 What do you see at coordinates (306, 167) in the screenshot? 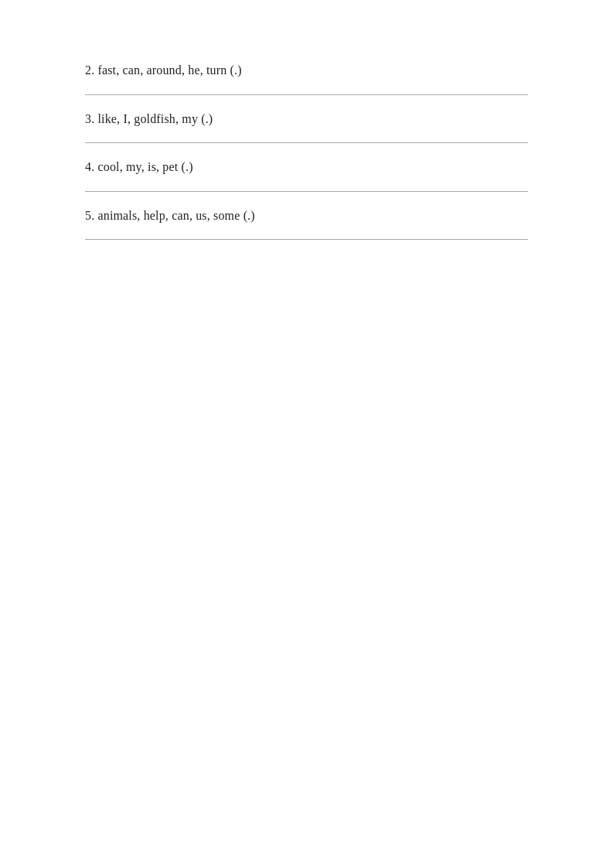
I see `exercise-text-3: 4. cool, my, is, pet (.)` at bounding box center [306, 167].